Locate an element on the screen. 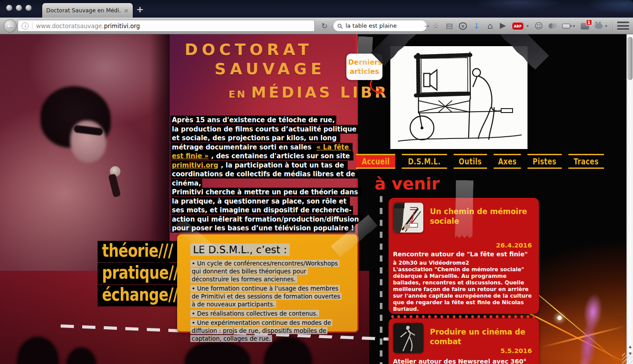  send-icon is located at coordinates (503, 26).